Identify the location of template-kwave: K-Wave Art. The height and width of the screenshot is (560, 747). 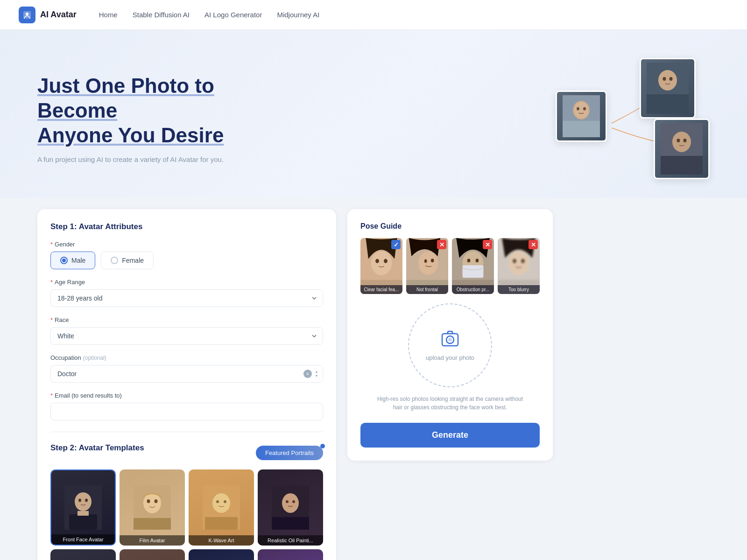
(221, 508).